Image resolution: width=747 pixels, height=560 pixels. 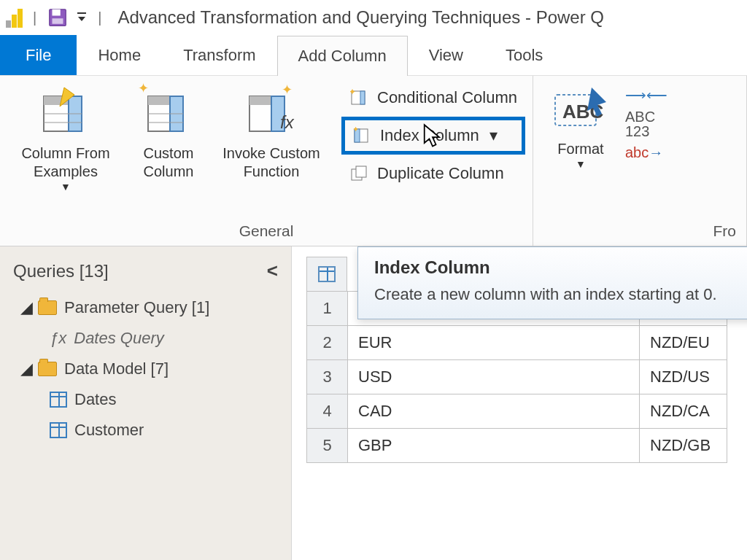 I want to click on index-column-icon: ✦, so click(x=363, y=136).